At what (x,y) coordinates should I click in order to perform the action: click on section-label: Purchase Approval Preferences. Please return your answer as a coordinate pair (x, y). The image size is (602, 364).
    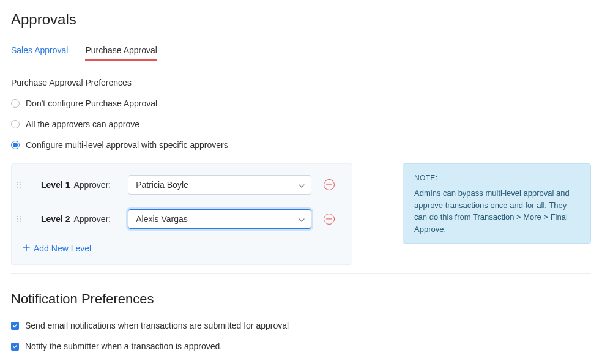
    Looking at the image, I should click on (301, 83).